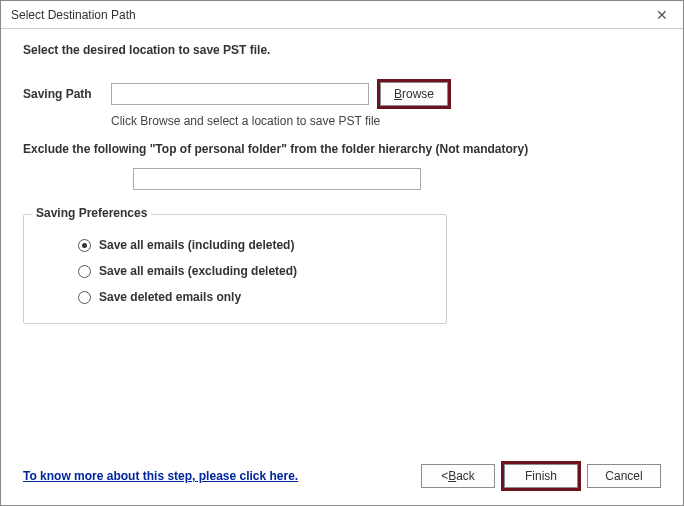 This screenshot has width=684, height=506. What do you see at coordinates (342, 476) in the screenshot?
I see `footer: To know more about this step, please cli…` at bounding box center [342, 476].